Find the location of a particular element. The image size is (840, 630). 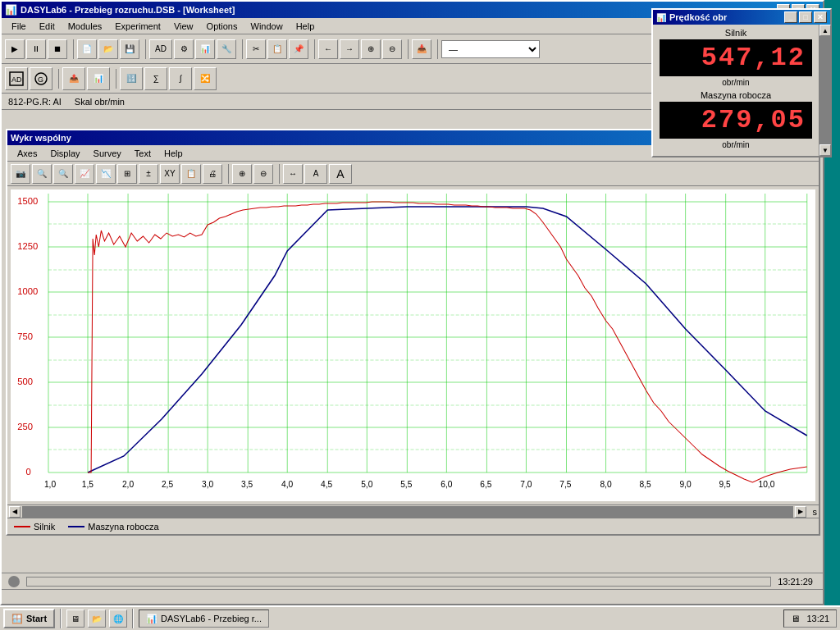

chart-tb-8: XY is located at coordinates (170, 174).